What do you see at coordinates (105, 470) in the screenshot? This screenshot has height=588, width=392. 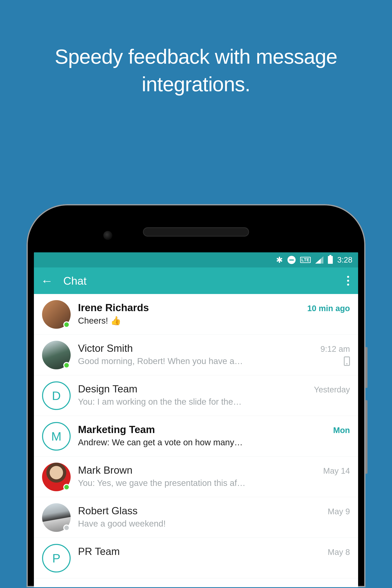 I see `chat-name: Mark Brown` at bounding box center [105, 470].